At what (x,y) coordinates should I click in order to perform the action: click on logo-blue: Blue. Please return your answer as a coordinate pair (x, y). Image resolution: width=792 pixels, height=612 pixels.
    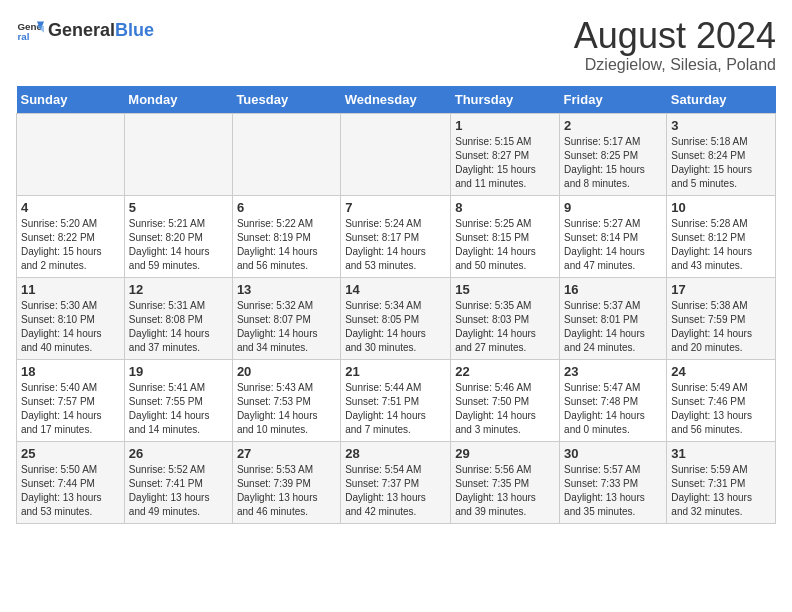
    Looking at the image, I should click on (134, 30).